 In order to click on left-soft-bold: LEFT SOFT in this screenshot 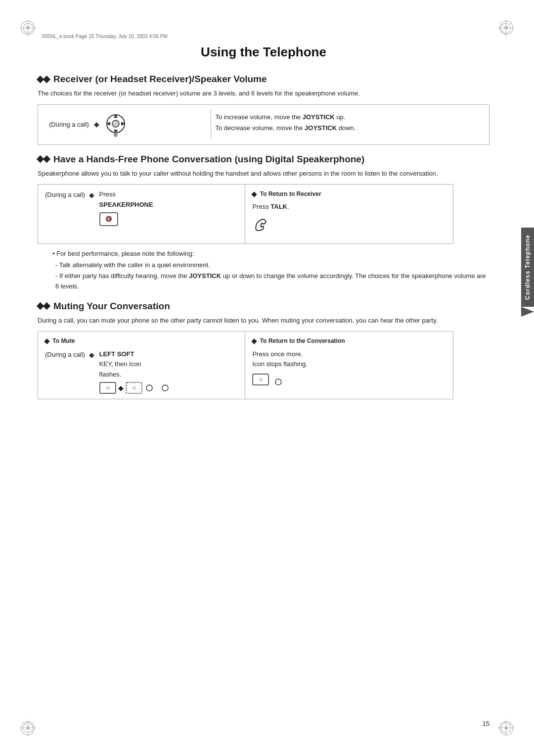, I will do `click(117, 354)`.